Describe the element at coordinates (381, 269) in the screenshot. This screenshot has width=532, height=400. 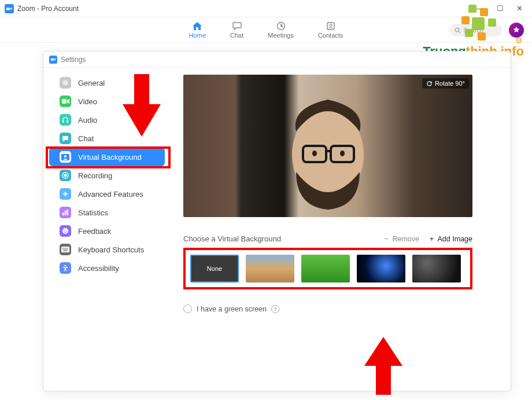
I see `bg-option-earth` at that location.